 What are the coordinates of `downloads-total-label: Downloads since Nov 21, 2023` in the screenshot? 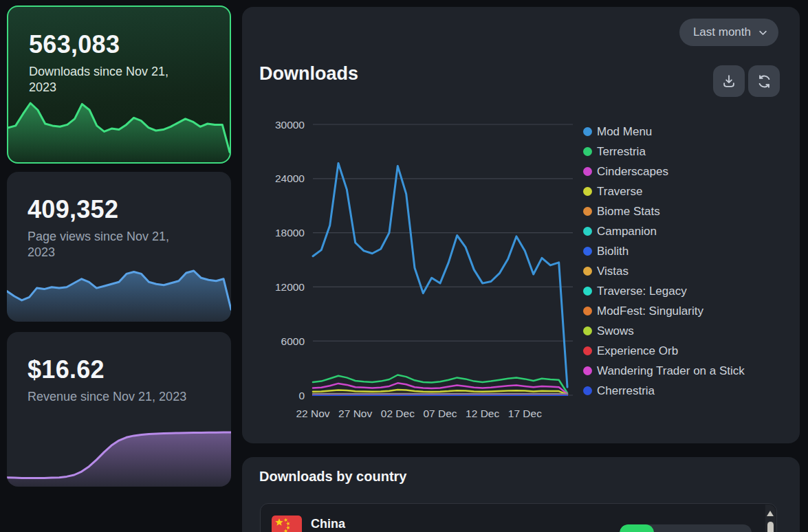 It's located at (113, 80).